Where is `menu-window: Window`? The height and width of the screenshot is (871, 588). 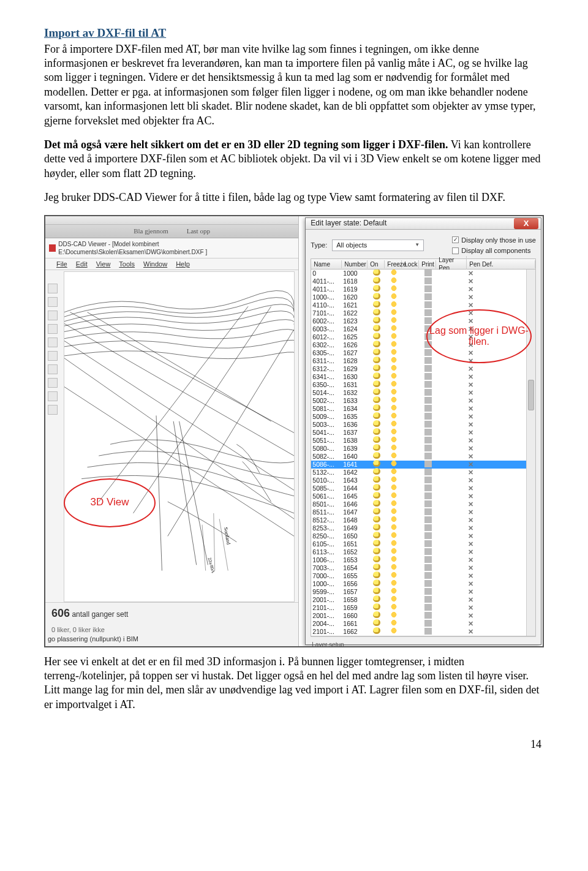
menu-window: Window is located at coordinates (156, 264).